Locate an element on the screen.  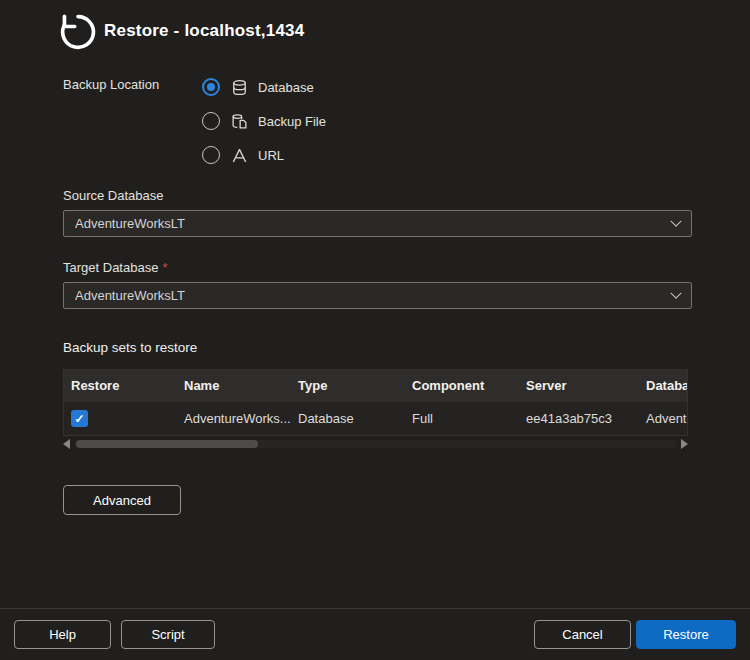
column-header-type: Type is located at coordinates (348, 386).